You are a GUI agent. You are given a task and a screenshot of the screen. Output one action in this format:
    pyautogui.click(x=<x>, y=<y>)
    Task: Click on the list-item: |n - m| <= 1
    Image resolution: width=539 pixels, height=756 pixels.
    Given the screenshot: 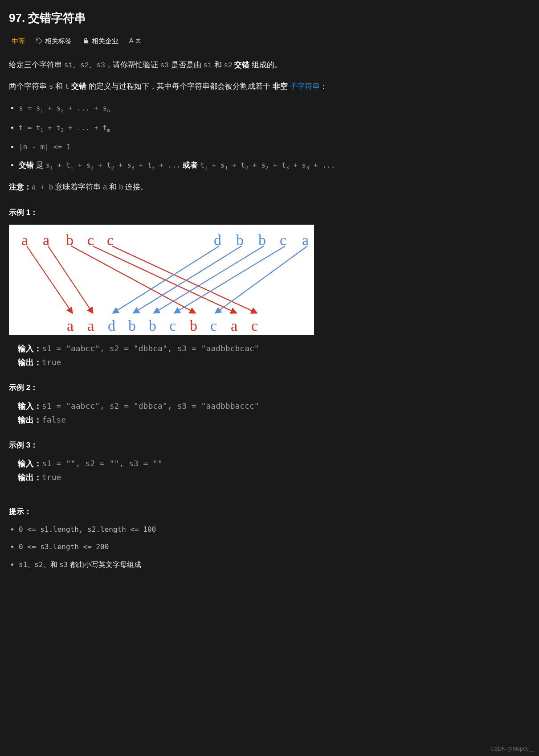 What is the action you would take?
    pyautogui.click(x=274, y=147)
    